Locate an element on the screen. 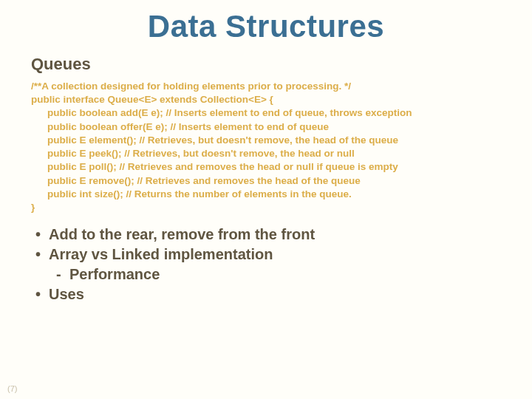  section-heading: Queues is located at coordinates (282, 64).